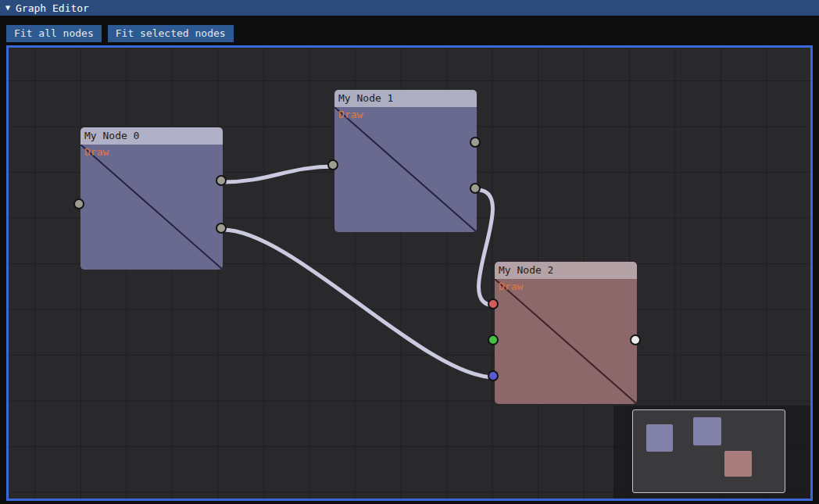  What do you see at coordinates (406, 161) in the screenshot?
I see `node-my-node-1: My Node 1Draw` at bounding box center [406, 161].